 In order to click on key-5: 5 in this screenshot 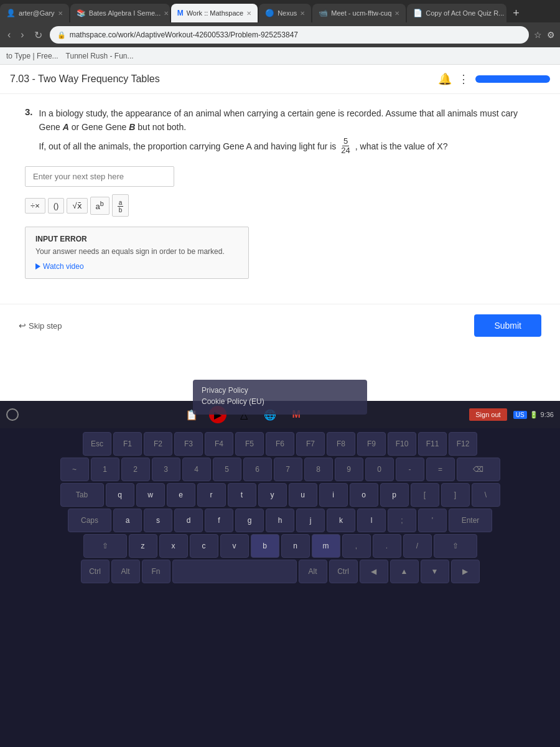, I will do `click(227, 469)`.